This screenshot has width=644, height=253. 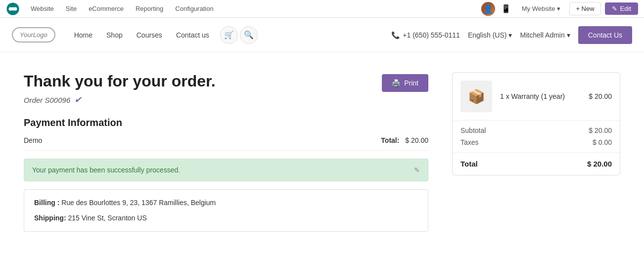 What do you see at coordinates (602, 142) in the screenshot?
I see `taxes-value: $ 0.00` at bounding box center [602, 142].